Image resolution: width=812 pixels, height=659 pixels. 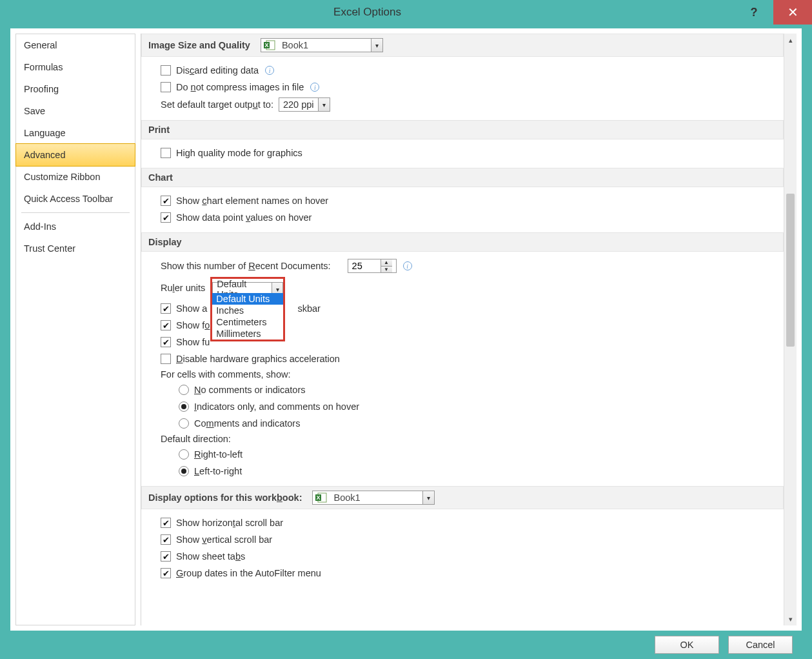 I want to click on scrollbar-up-icon: ▴, so click(x=791, y=40).